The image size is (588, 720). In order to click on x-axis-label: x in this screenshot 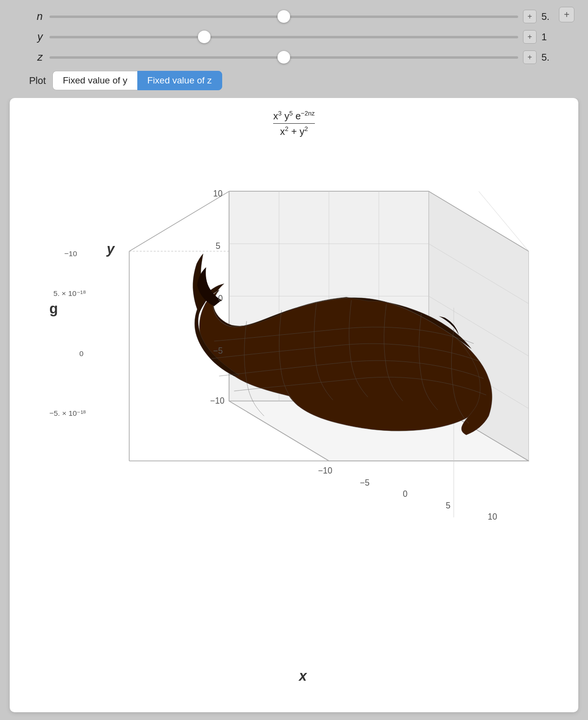, I will do `click(303, 676)`.